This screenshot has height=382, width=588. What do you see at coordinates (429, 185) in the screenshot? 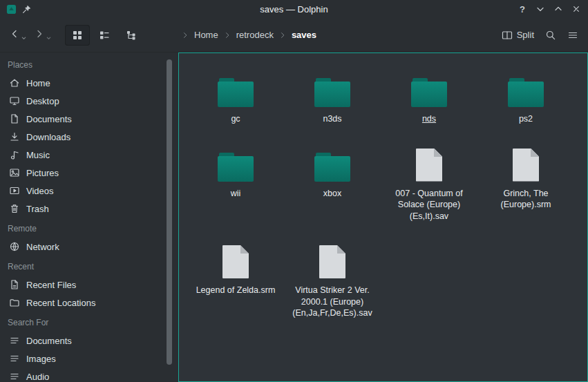
I see `file-item-007-quantum-of-solace-europe-es-it-sav: 007 - Quantum of Solace (Europe) (Es,It)…` at bounding box center [429, 185].